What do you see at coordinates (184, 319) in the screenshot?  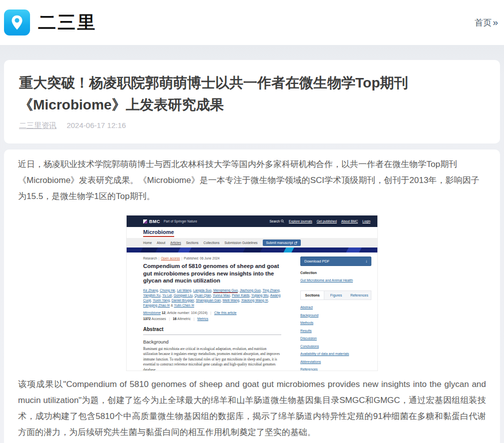 I see `altmetric-label: Altmetric` at bounding box center [184, 319].